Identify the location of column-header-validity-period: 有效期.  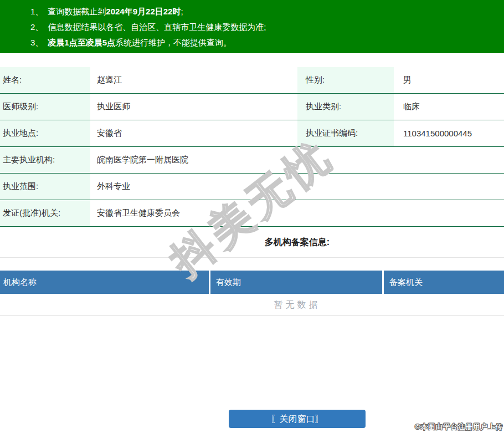
(297, 282).